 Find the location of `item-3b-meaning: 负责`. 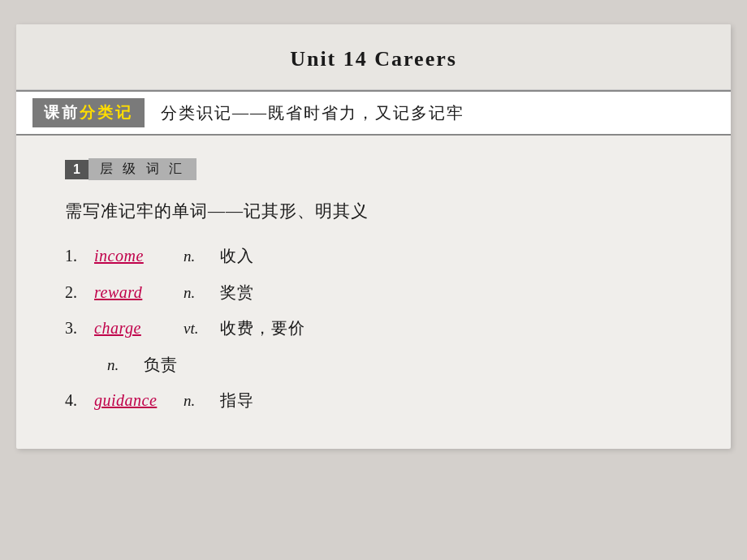

item-3b-meaning: 负责 is located at coordinates (161, 364).